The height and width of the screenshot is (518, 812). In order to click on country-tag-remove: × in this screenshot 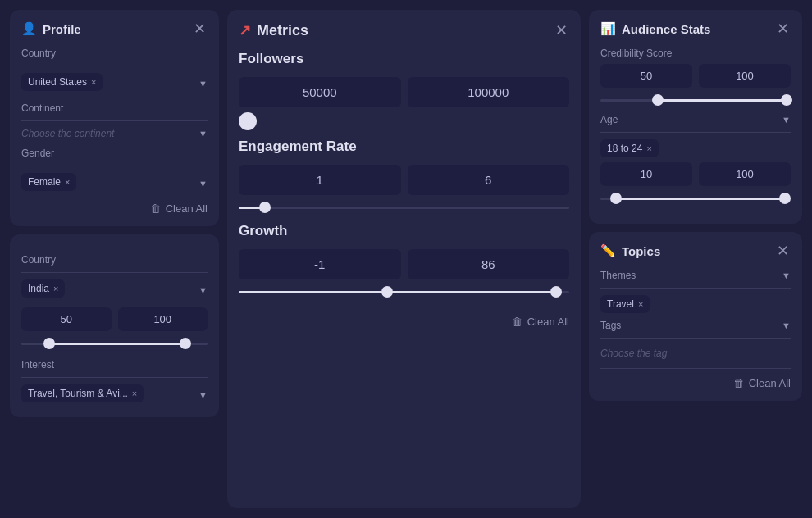, I will do `click(94, 82)`.